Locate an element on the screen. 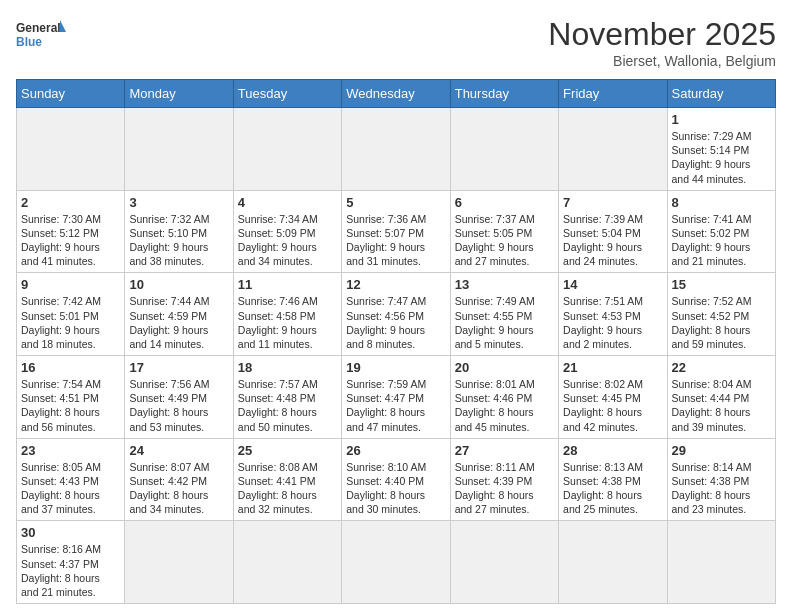  day-info: Sunrise: 7:46 AM Sunset: 4:58 PM Dayligh… is located at coordinates (288, 322).